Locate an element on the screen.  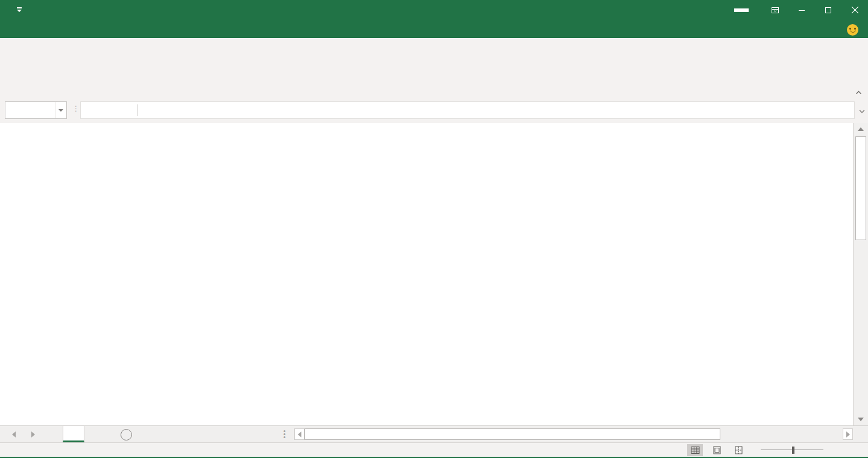
sheet-tab-sheet1 is located at coordinates (74, 434).